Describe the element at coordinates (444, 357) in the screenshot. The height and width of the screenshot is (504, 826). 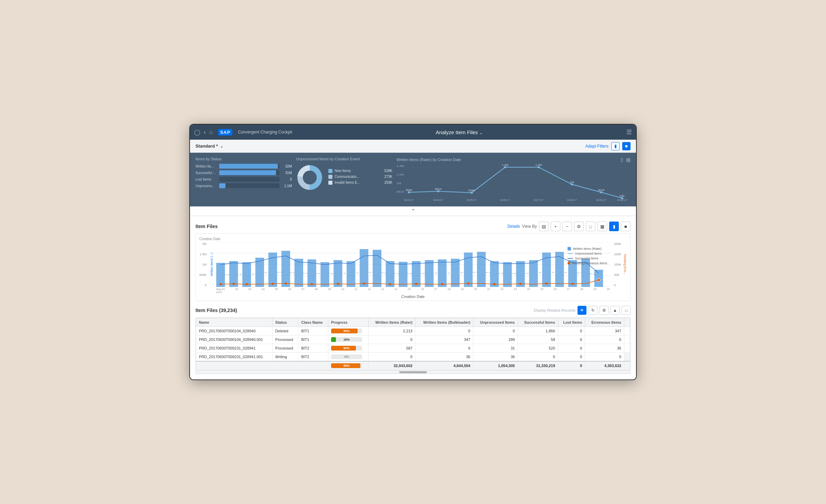
I see `cell-written-bulk: 36` at that location.